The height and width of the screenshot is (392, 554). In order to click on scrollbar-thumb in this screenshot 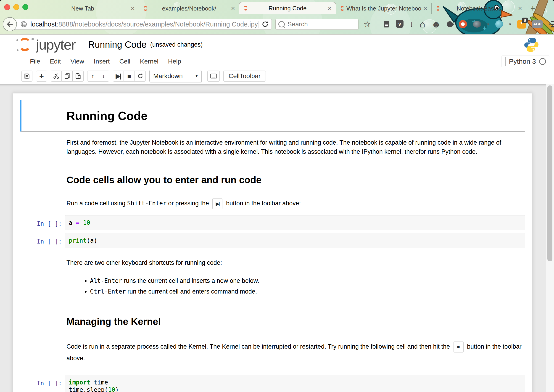, I will do `click(550, 173)`.